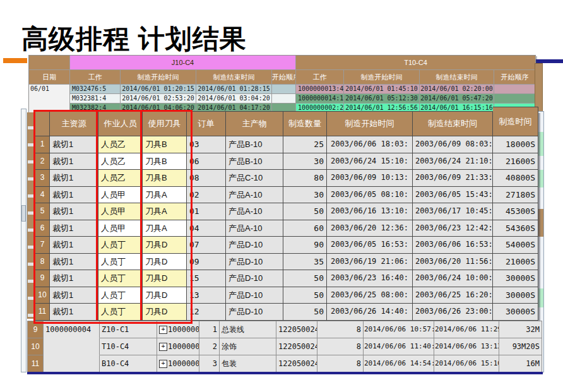  I want to click on header-tool: 使用刀具, so click(165, 124).